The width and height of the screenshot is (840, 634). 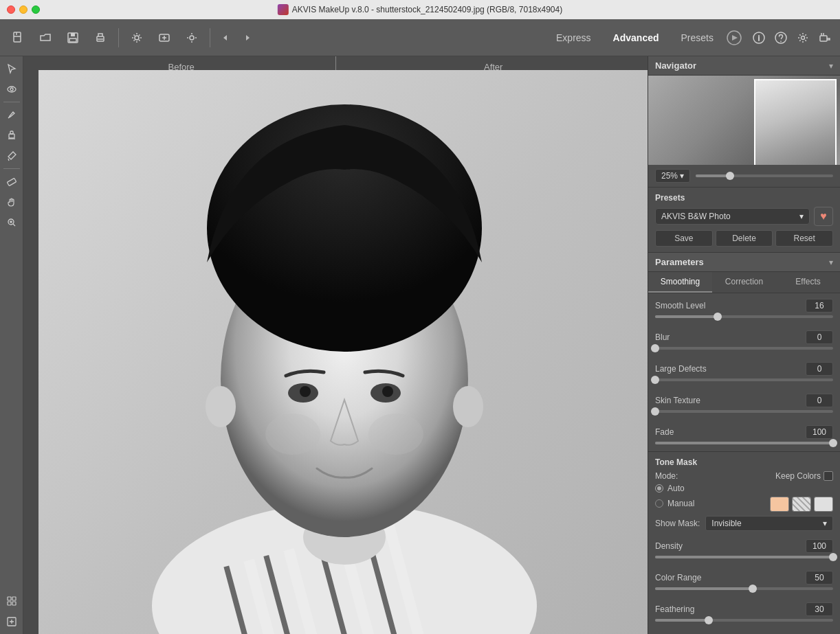 I want to click on maximize-button, so click(x=36, y=10).